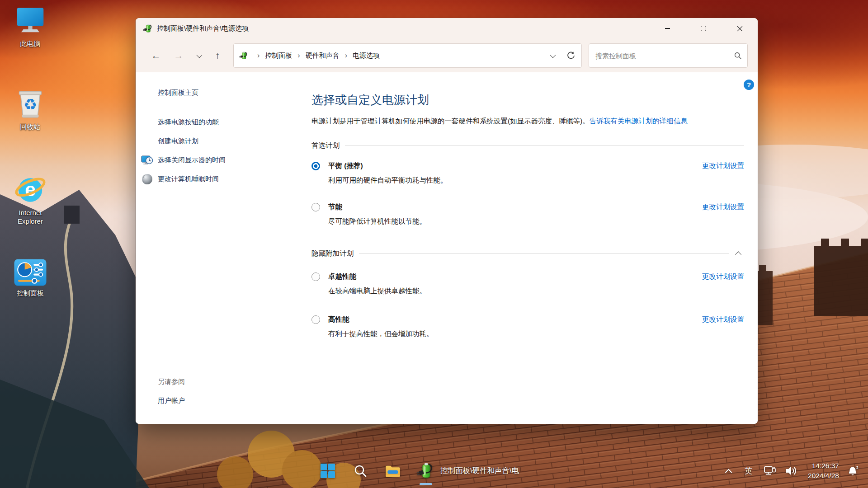 The height and width of the screenshot is (488, 868). What do you see at coordinates (740, 28) in the screenshot?
I see `close-button` at bounding box center [740, 28].